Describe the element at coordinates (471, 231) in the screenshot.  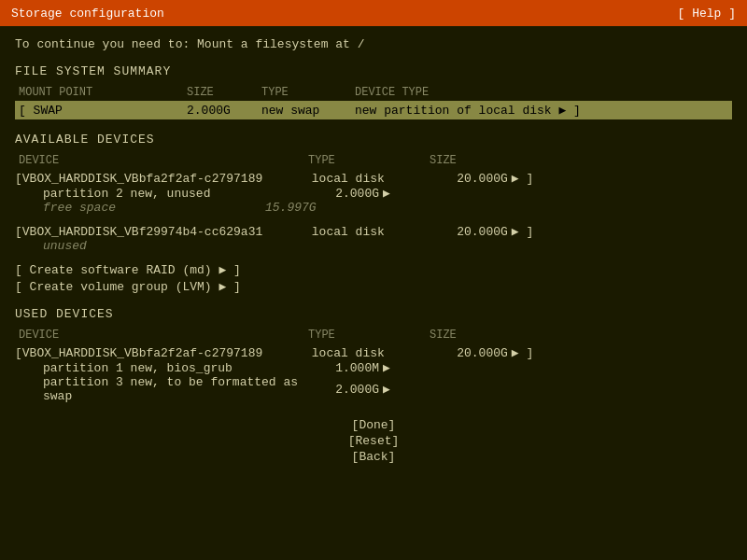
I see `device-2-size: 20.000G` at that location.